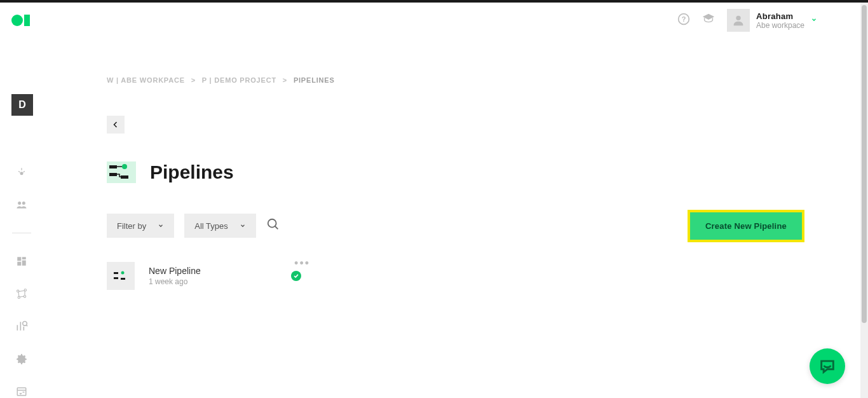 This screenshot has height=398, width=868. What do you see at coordinates (175, 276) in the screenshot?
I see `pipeline-item-texts: New Pipeline 1 week ago` at bounding box center [175, 276].